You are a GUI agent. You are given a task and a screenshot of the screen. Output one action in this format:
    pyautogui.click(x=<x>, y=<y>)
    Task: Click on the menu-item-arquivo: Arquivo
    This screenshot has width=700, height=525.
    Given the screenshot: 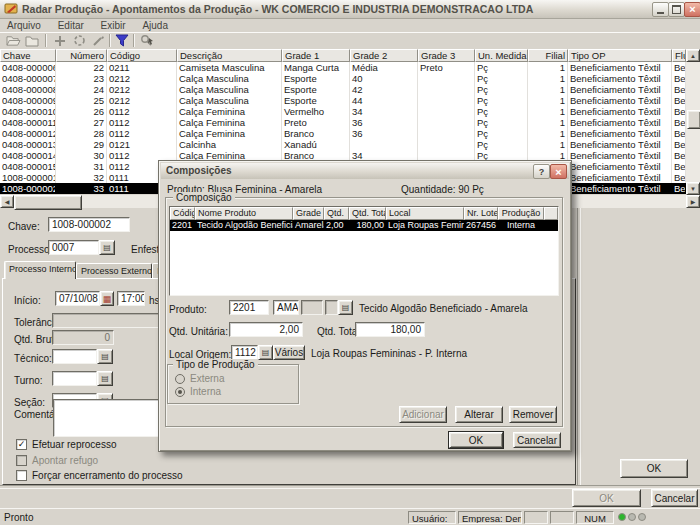 What is the action you would take?
    pyautogui.click(x=24, y=25)
    